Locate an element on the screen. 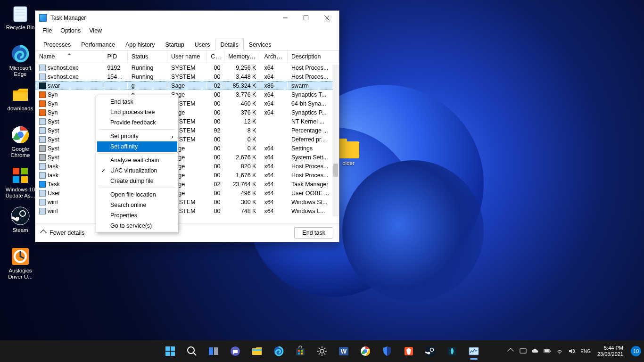  taskbar-edge is located at coordinates (279, 351).